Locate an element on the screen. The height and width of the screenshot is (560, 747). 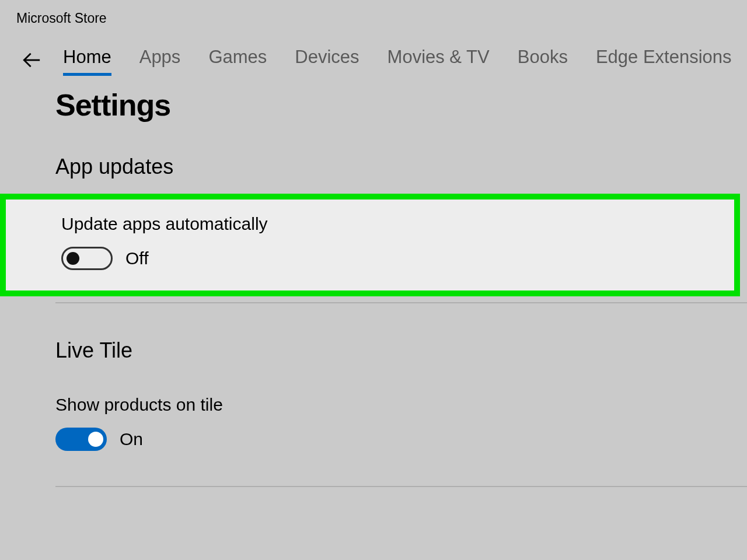
nav-tab-home: Home is located at coordinates (88, 61).